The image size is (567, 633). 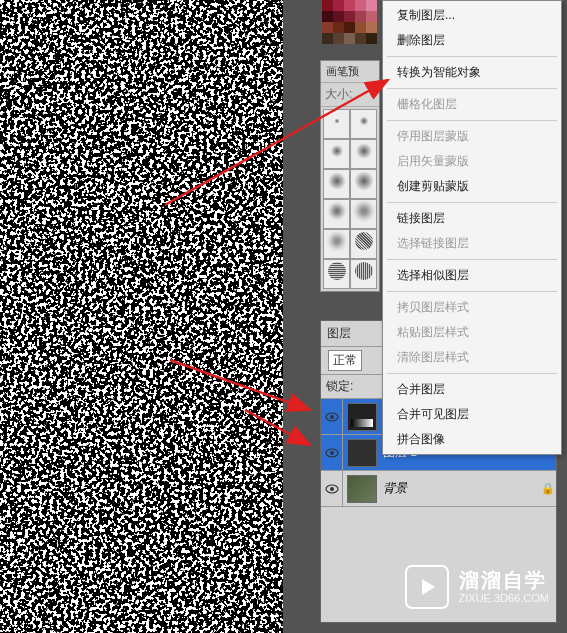 What do you see at coordinates (472, 218) in the screenshot?
I see `menu-item: 链接图层` at bounding box center [472, 218].